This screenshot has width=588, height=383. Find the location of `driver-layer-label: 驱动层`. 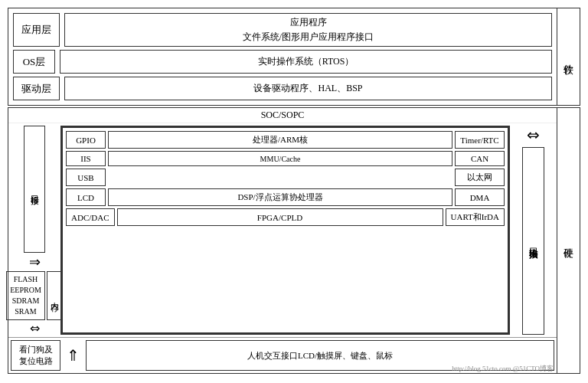

driver-layer-label: 驱动层 is located at coordinates (37, 89).